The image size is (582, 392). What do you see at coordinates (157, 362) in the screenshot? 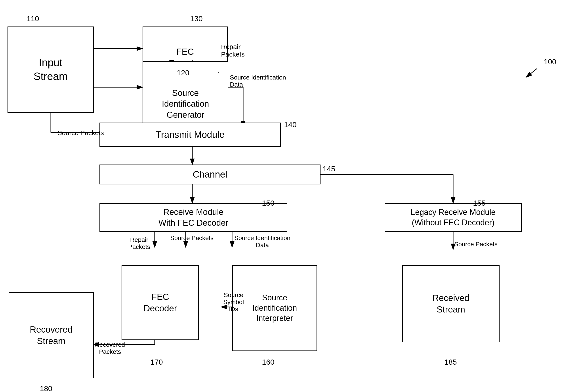
I see `ref-170: 170` at bounding box center [157, 362].